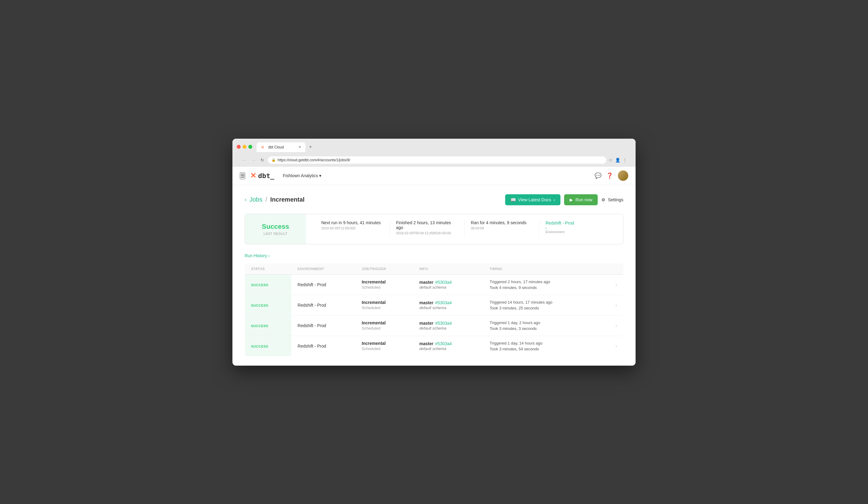  What do you see at coordinates (444, 282) in the screenshot?
I see `commit-hash-link-0: #5303a4` at bounding box center [444, 282].